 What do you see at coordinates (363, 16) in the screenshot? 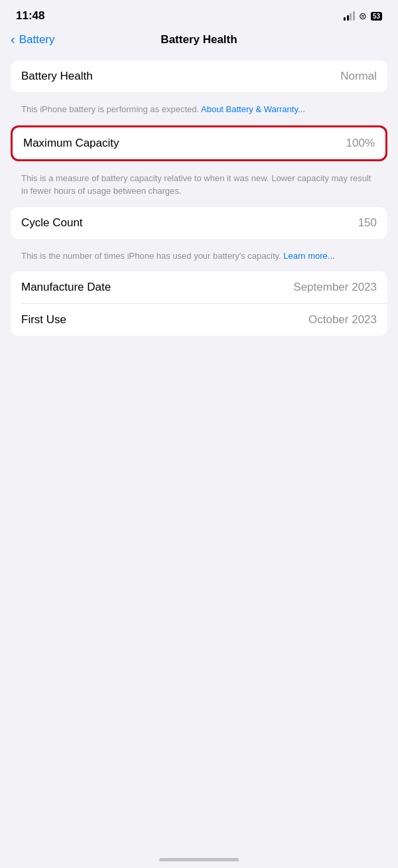
I see `status-icons: ⊜ 53` at bounding box center [363, 16].